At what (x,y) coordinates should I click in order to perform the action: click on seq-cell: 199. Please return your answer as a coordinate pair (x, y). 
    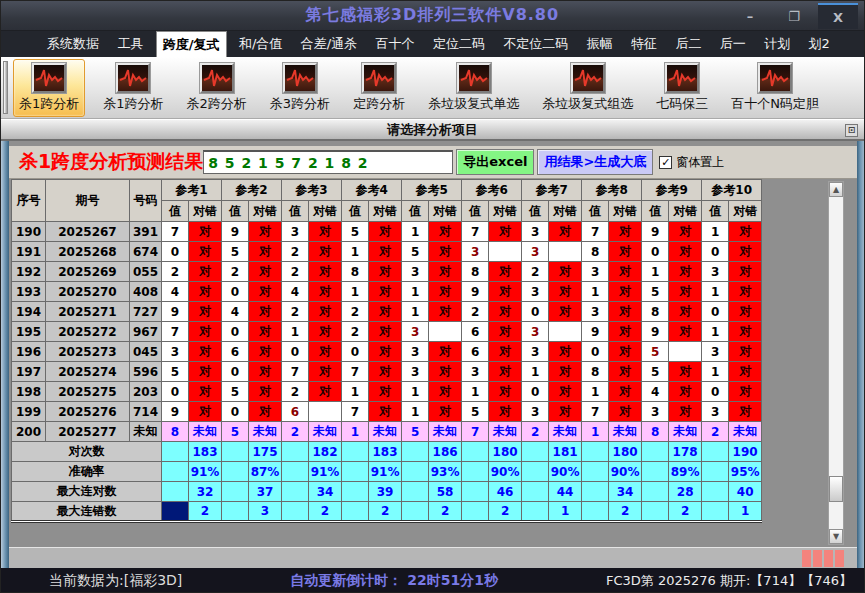
    Looking at the image, I should click on (29, 412).